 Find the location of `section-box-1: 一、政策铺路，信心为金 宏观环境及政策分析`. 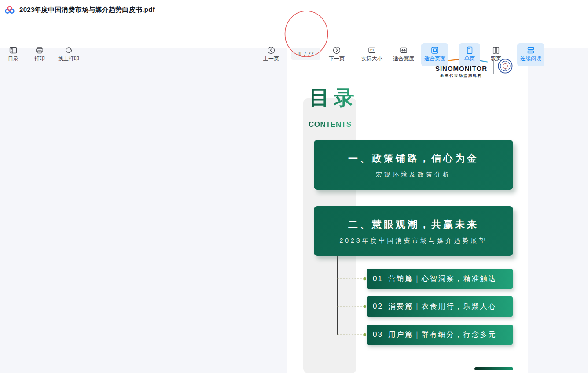

section-box-1: 一、政策铺路，信心为金 宏观环境及政策分析 is located at coordinates (414, 165).